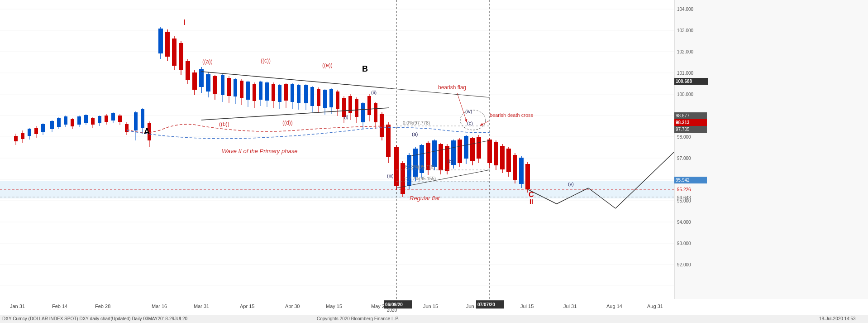 The width and height of the screenshot is (868, 323). I want to click on fib-1272-label: 127.2%(95.155), so click(420, 178).